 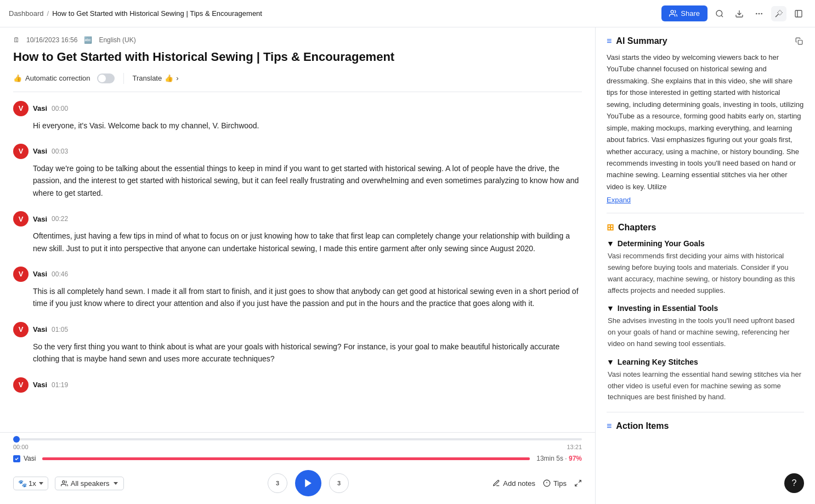 I want to click on chapter-arrow-0: ▼, so click(x=610, y=243).